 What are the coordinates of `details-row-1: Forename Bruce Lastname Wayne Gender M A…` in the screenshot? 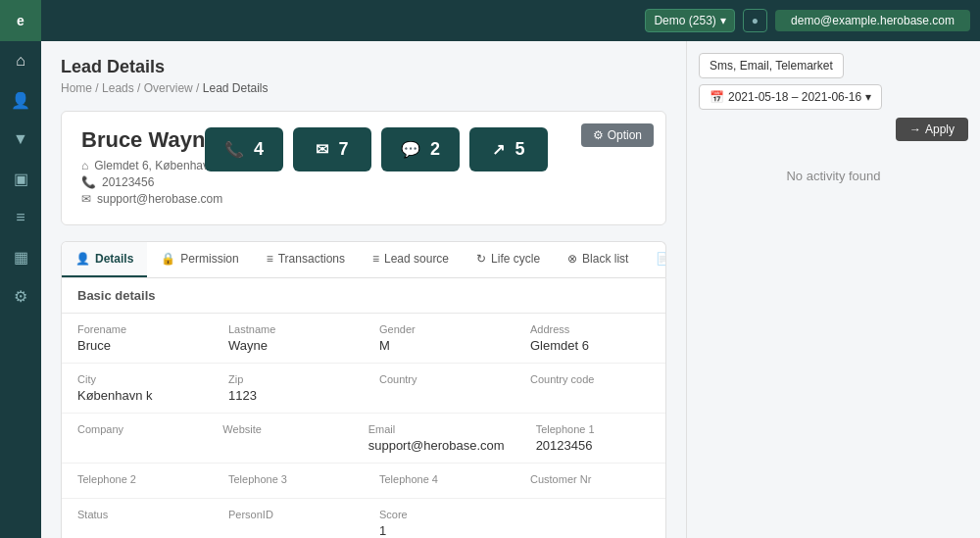 It's located at (364, 339).